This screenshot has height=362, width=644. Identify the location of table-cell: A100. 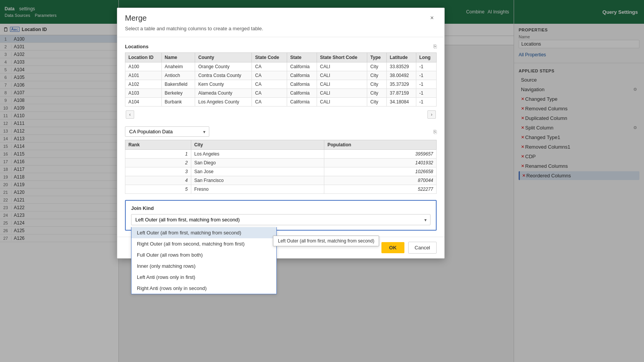
(143, 67).